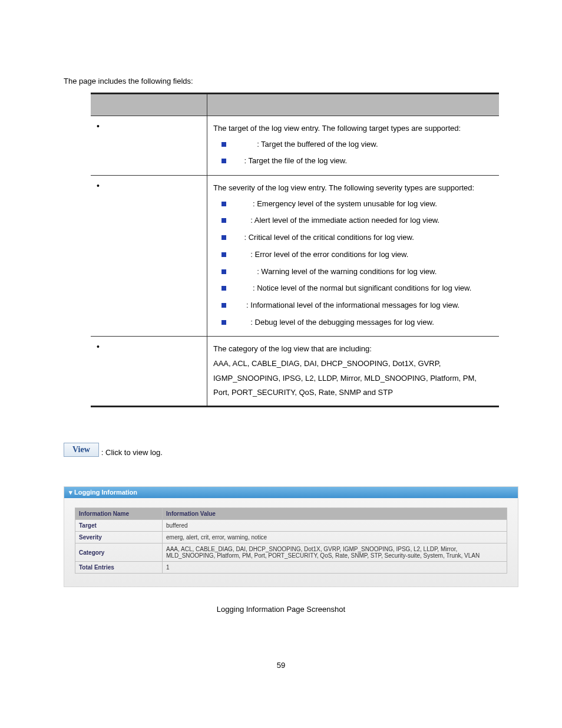  What do you see at coordinates (353, 364) in the screenshot?
I see `row2-extra0: AAA, ACL, CABLE_DIAG, DAI, DHCP_SNOOPING…` at bounding box center [353, 364].